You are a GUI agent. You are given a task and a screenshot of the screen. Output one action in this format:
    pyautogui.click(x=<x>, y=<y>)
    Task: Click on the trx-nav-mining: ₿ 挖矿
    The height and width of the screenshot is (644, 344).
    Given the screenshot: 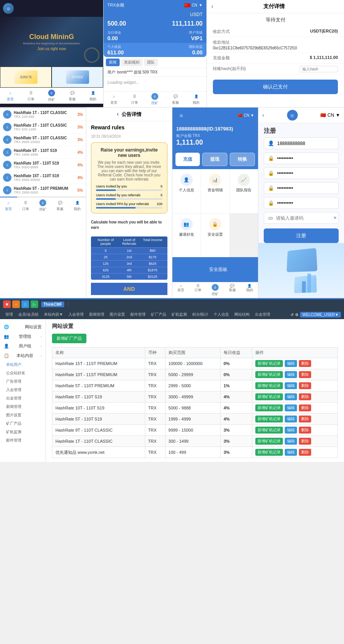 What is the action you would take?
    pyautogui.click(x=155, y=99)
    